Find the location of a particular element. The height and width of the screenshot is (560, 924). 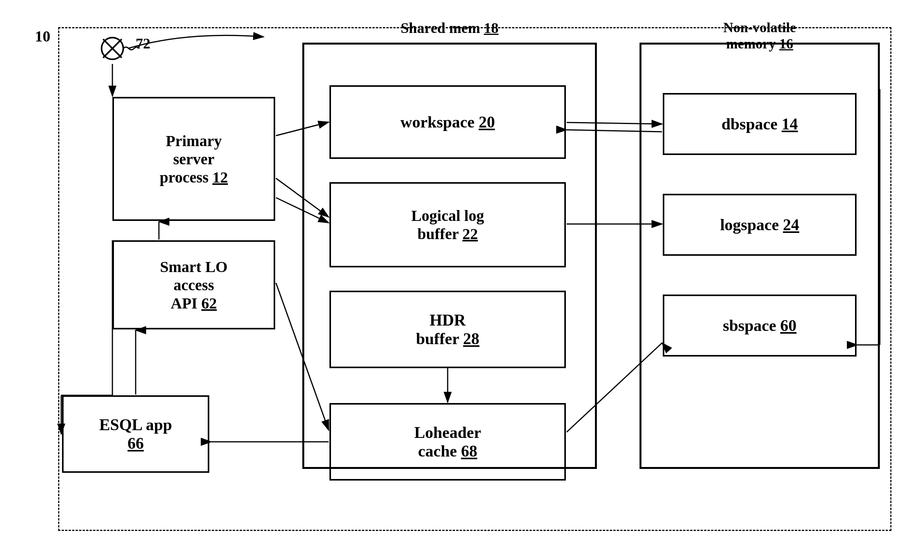

logical-log-buffer-label: Logical logbuffer 22 is located at coordinates (448, 225).